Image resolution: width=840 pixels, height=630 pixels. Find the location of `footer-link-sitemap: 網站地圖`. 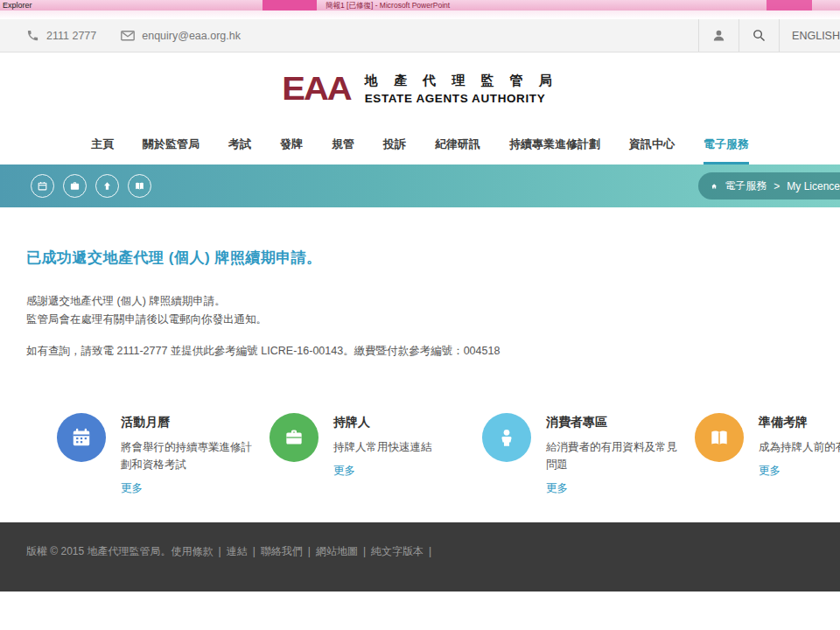

footer-link-sitemap: 網站地圖 is located at coordinates (337, 551).